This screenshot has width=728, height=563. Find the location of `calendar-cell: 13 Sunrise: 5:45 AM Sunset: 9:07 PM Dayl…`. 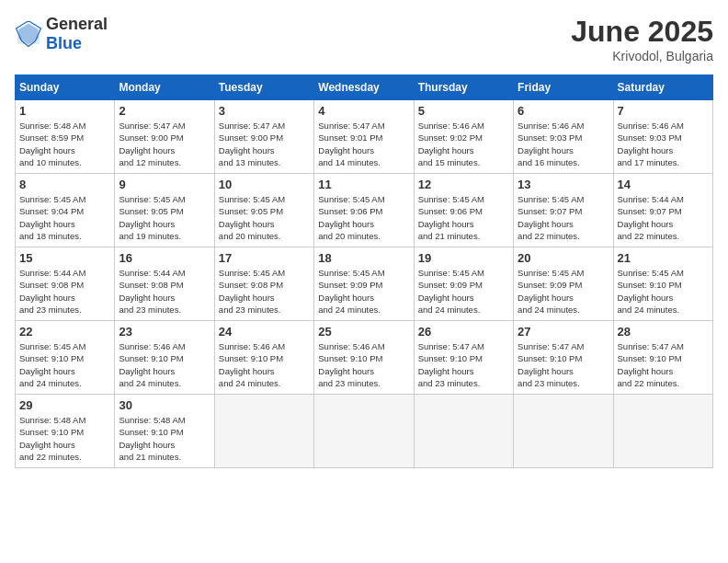

calendar-cell: 13 Sunrise: 5:45 AM Sunset: 9:07 PM Dayl… is located at coordinates (563, 211).